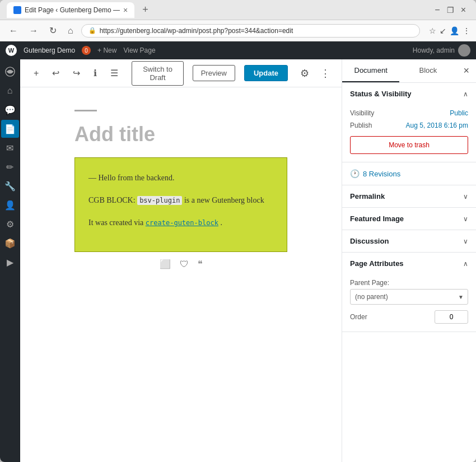  Describe the element at coordinates (409, 174) in the screenshot. I see `revisions-row: 🕐 8 Revisions` at that location.